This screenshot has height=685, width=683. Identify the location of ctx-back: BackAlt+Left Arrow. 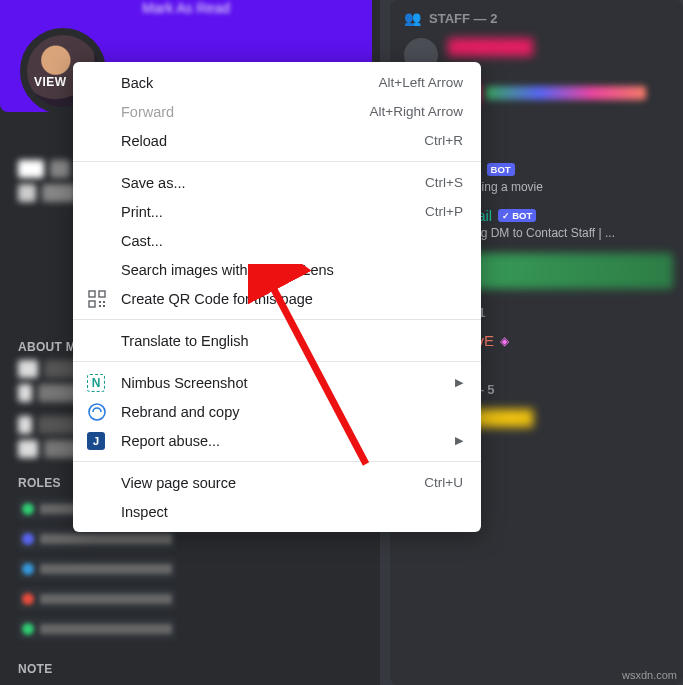
(277, 82).